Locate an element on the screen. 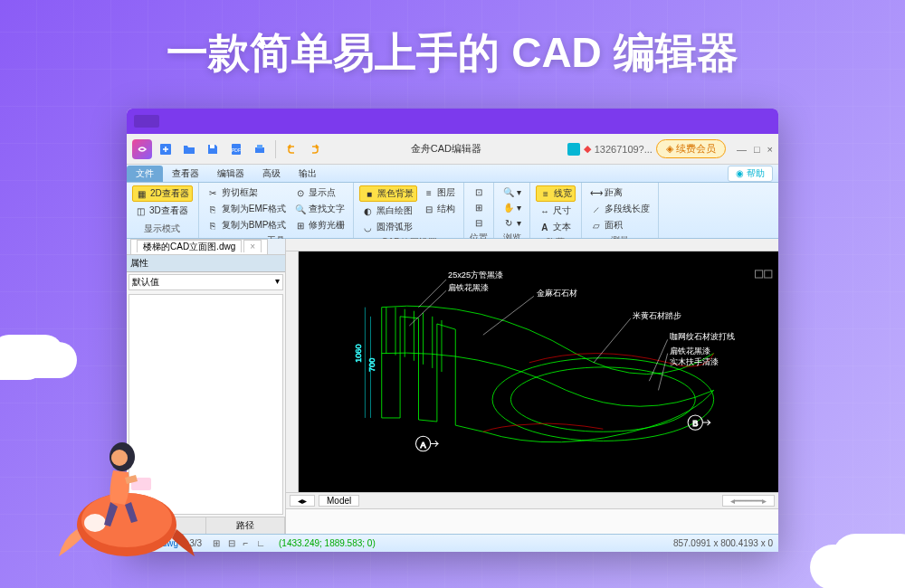 This screenshot has height=588, width=905. app-logo-icon is located at coordinates (142, 149).